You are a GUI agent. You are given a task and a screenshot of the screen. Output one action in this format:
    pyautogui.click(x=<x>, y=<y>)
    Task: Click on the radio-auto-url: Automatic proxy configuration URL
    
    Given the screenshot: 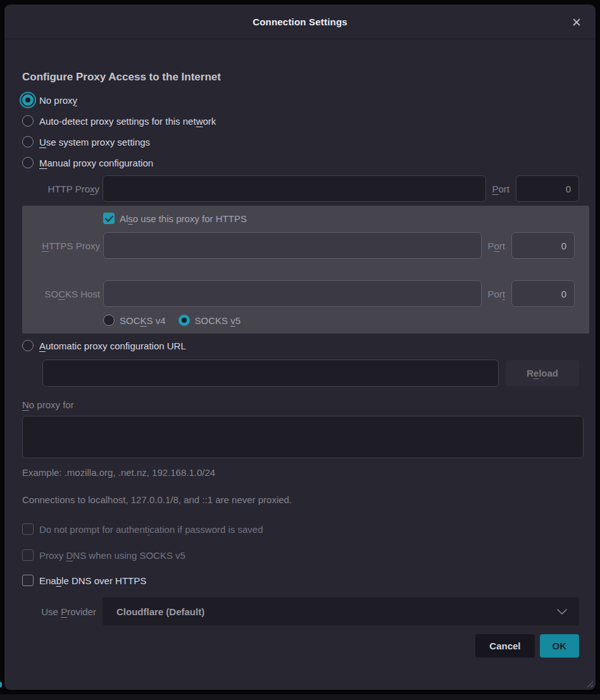 What is the action you would take?
    pyautogui.click(x=301, y=346)
    